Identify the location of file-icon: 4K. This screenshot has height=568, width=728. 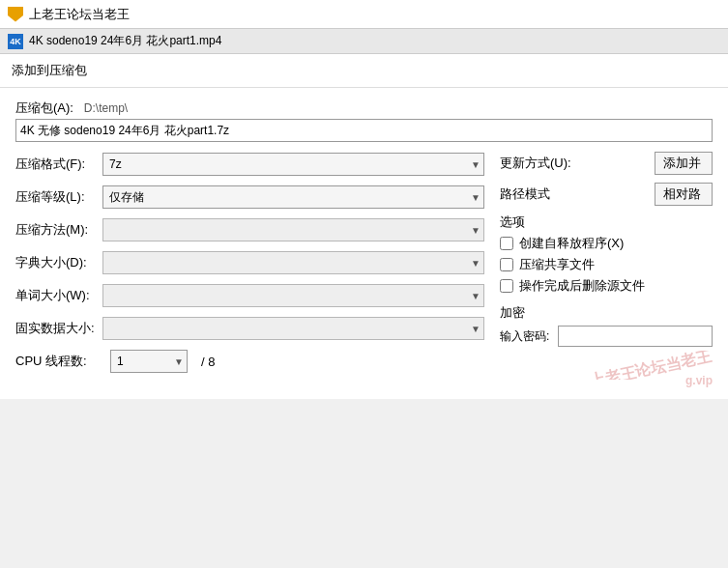
(15, 42).